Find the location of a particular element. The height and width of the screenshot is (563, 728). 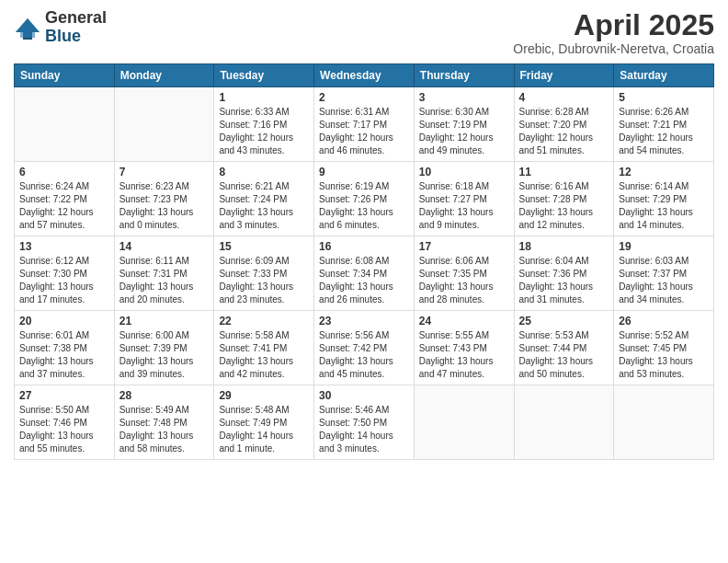

day-cell-11: 11 Sunrise: 6:16 AM Sunset: 7:28 PM Dayl… is located at coordinates (564, 199).